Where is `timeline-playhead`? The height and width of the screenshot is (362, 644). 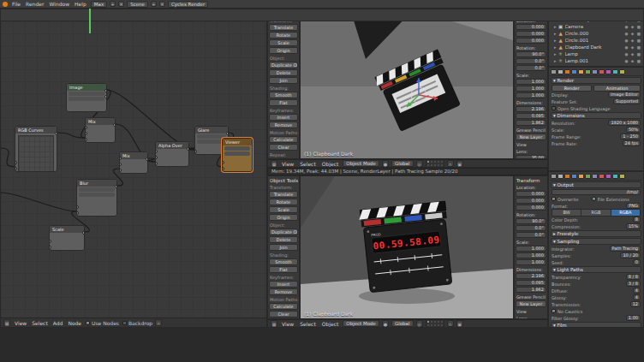
timeline-playhead is located at coordinates (90, 21).